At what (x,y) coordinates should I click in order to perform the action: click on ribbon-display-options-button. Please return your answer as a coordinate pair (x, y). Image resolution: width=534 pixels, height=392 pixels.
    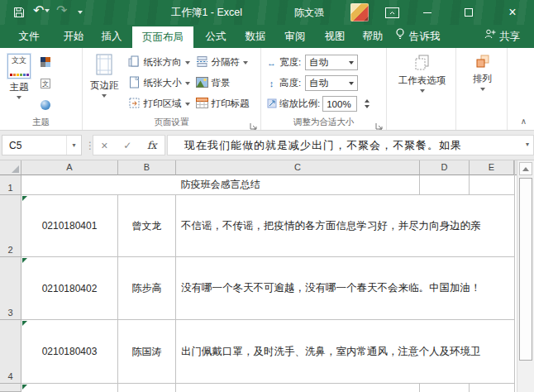
    Looking at the image, I should click on (392, 13).